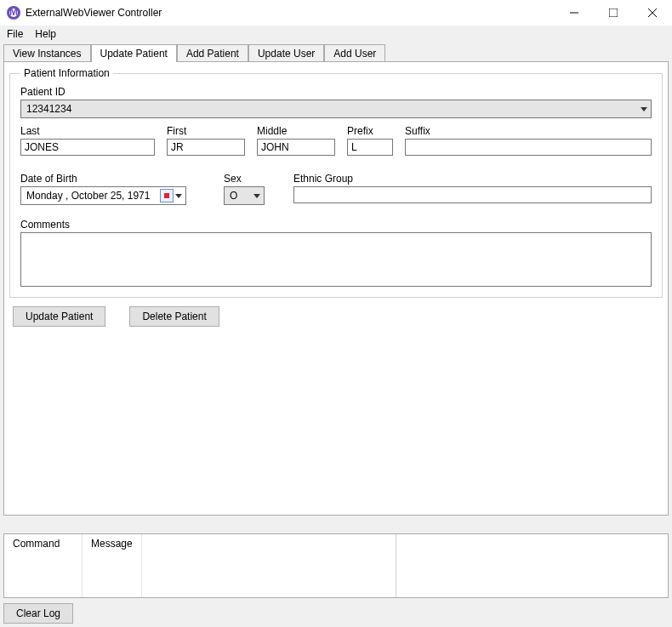 The width and height of the screenshot is (672, 627). I want to click on label-ethnic: Ethnic Group, so click(473, 179).